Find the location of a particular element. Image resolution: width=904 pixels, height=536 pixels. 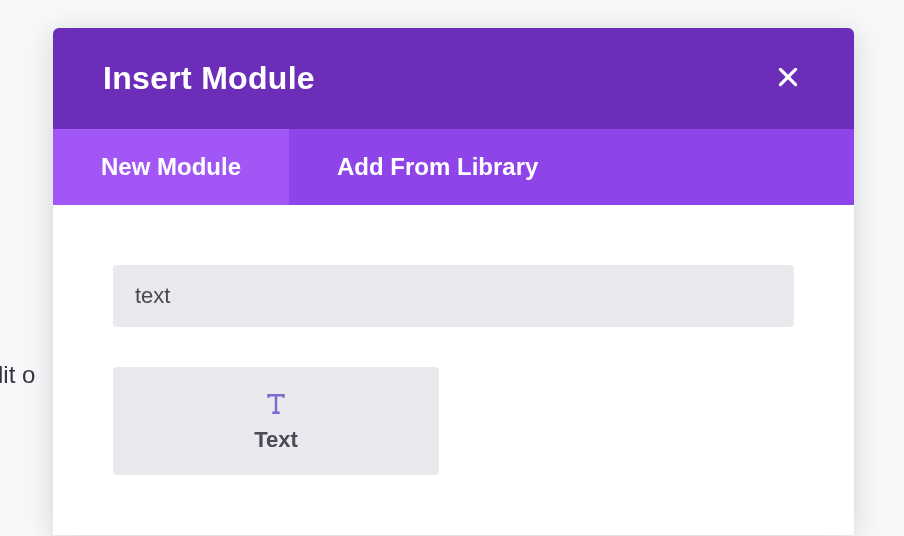

modal-title: Insert Module is located at coordinates (209, 78).